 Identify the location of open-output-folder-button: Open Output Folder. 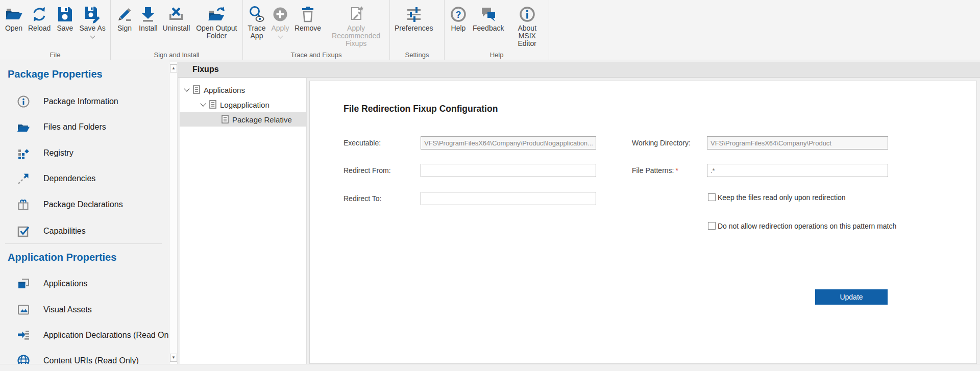
(216, 22).